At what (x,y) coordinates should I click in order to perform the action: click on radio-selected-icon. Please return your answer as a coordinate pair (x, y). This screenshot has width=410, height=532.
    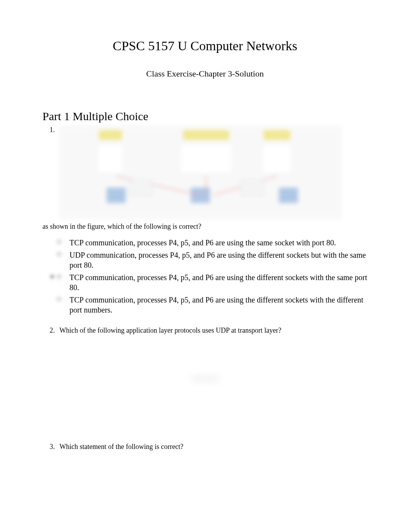
    Looking at the image, I should click on (62, 277).